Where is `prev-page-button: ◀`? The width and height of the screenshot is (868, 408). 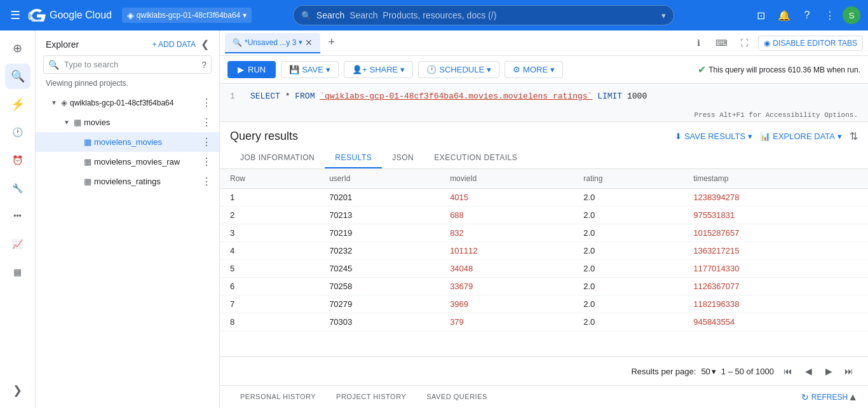 prev-page-button: ◀ is located at coordinates (808, 371).